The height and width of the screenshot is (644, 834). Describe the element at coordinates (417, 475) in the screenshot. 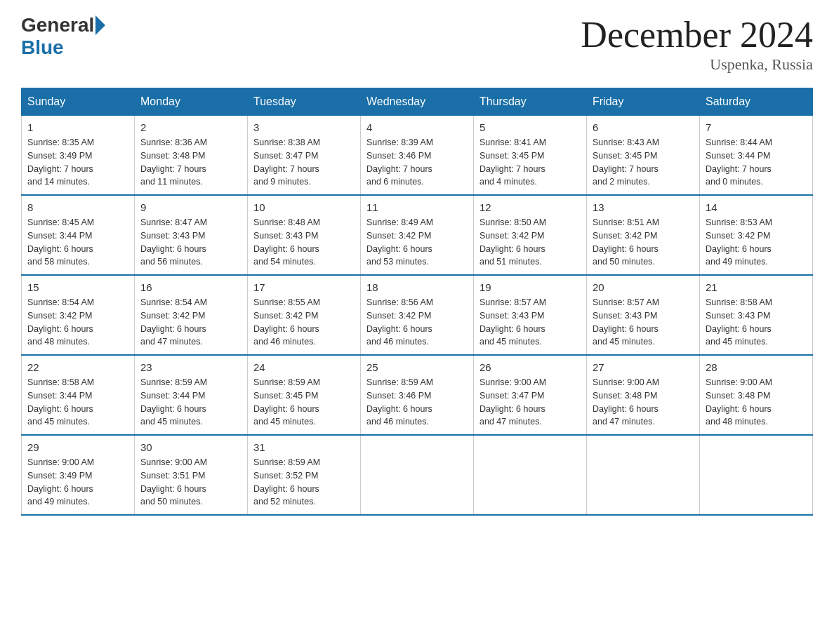

I see `calendar-week-row: 29Sunrise: 9:00 AMSunset: 3:49 PMDayligh…` at that location.